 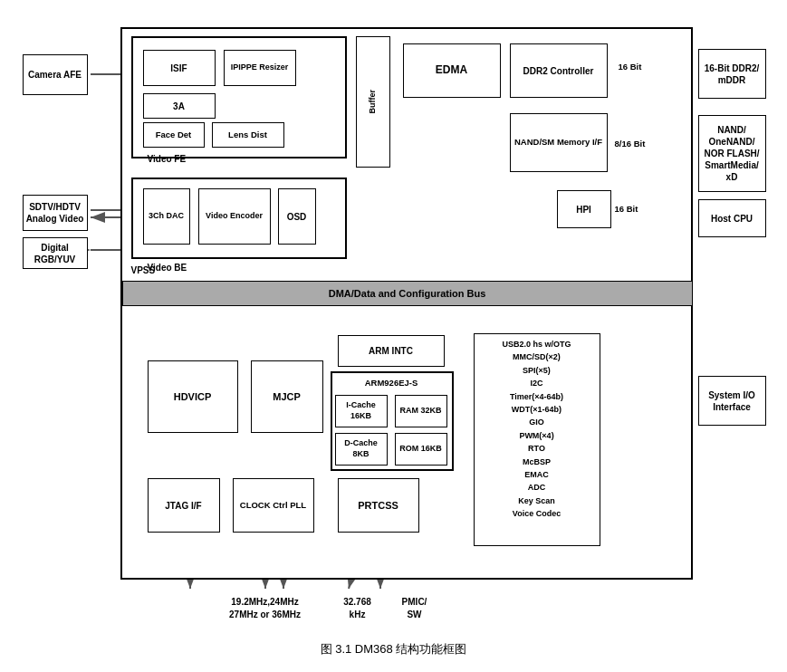 What do you see at coordinates (415, 609) in the screenshot?
I see `freq3-label: PMIC/ SW` at bounding box center [415, 609].